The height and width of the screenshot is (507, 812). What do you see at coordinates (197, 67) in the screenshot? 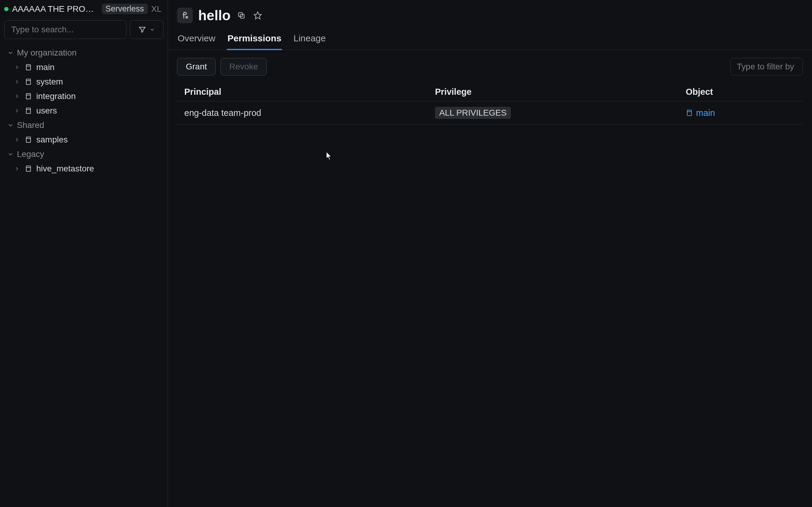
I see `grant-button: Grant` at bounding box center [197, 67].